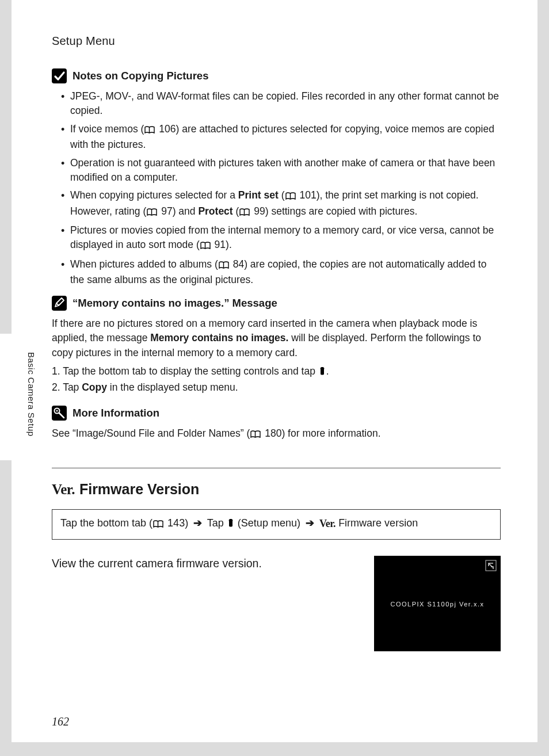 The width and height of the screenshot is (549, 756). What do you see at coordinates (437, 604) in the screenshot?
I see `camera-screen: COOLPIX S1100pj Ver.x.x` at bounding box center [437, 604].